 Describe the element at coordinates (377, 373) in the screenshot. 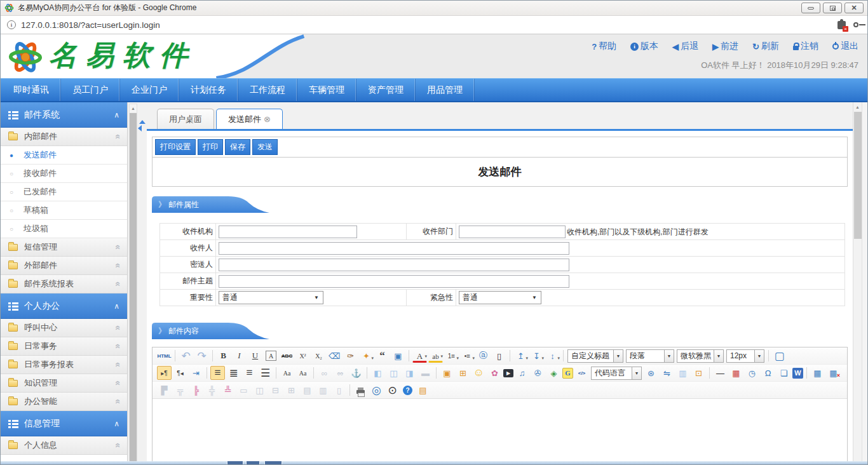

I see `img-float-left-icon: ◧` at that location.